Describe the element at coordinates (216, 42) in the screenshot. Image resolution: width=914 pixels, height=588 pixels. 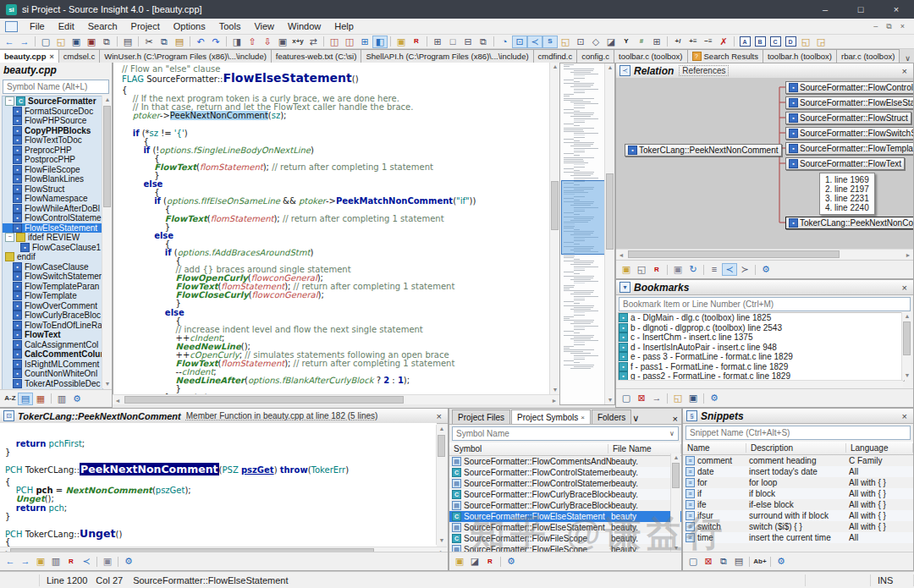
I see `redo-icon: ↷` at that location.